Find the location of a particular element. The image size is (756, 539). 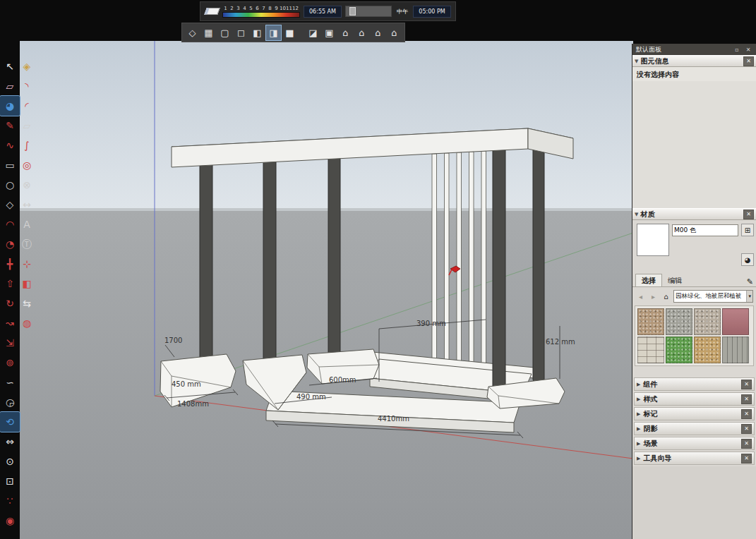

line-tool: ✎ is located at coordinates (10, 126).